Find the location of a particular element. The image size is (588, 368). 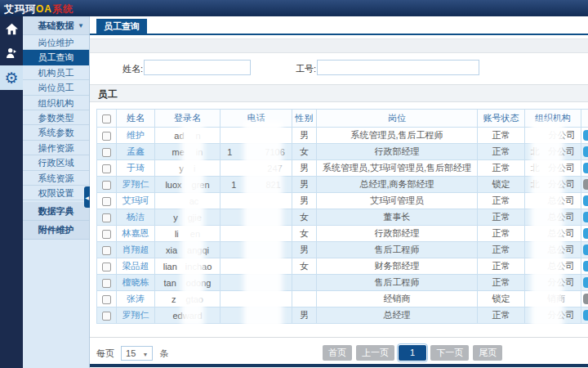

page-button: 上一页 is located at coordinates (376, 353).